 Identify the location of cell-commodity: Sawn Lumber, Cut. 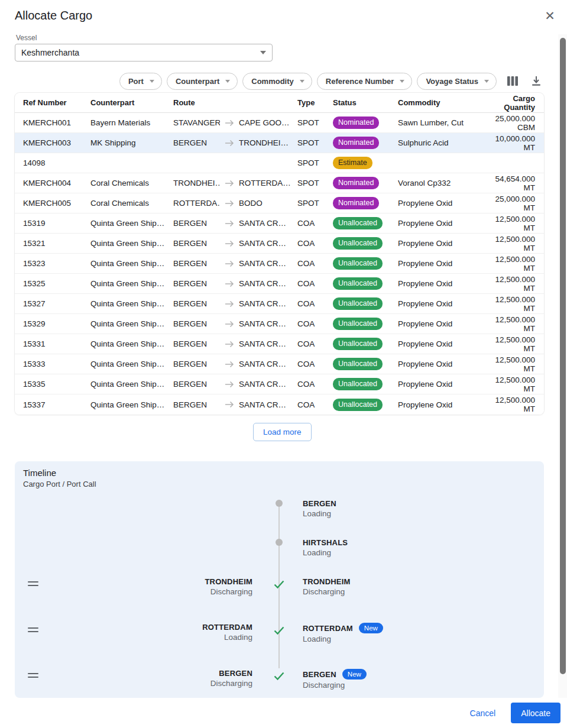
(442, 123).